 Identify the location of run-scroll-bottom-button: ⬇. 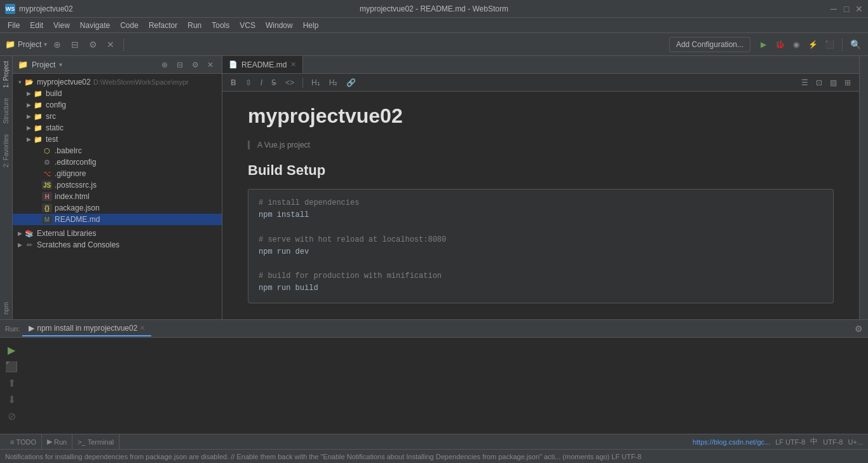
(11, 399).